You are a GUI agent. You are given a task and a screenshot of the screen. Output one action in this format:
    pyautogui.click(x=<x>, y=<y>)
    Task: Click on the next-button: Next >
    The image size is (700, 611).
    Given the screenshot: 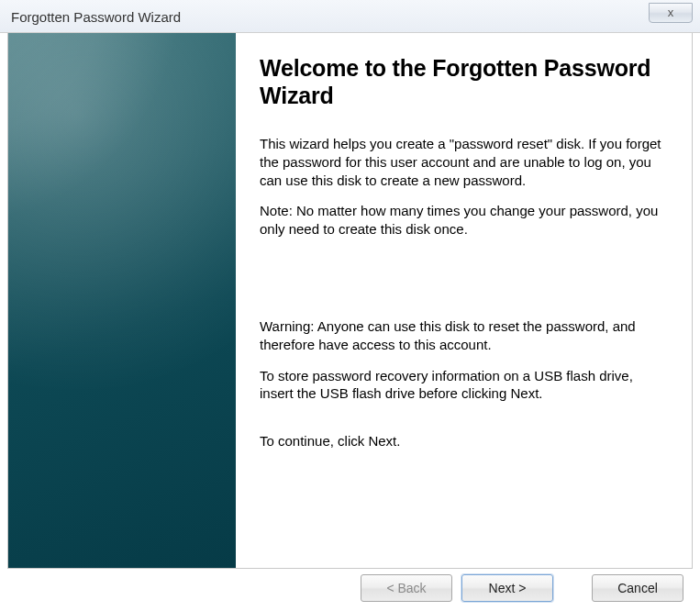 What is the action you would take?
    pyautogui.click(x=507, y=588)
    